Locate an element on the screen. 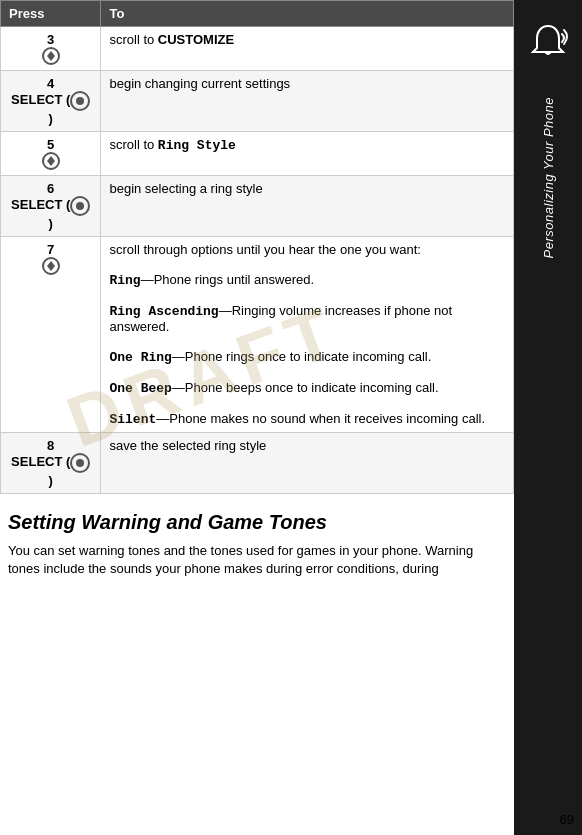 The width and height of the screenshot is (582, 835). col-to-header: To is located at coordinates (308, 14).